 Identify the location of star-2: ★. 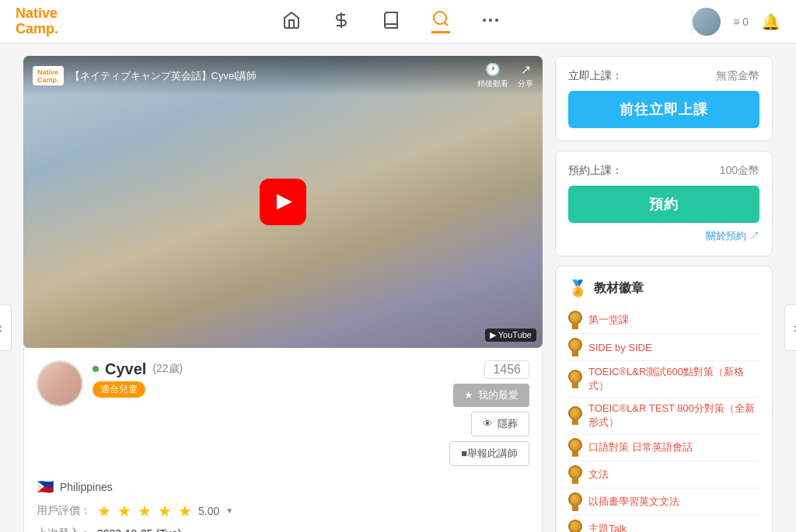
(124, 511).